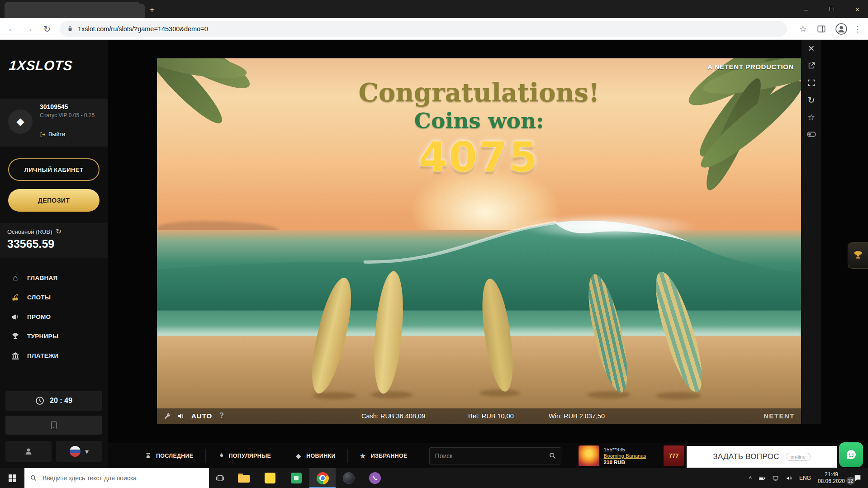  I want to click on back-button: ←, so click(12, 29).